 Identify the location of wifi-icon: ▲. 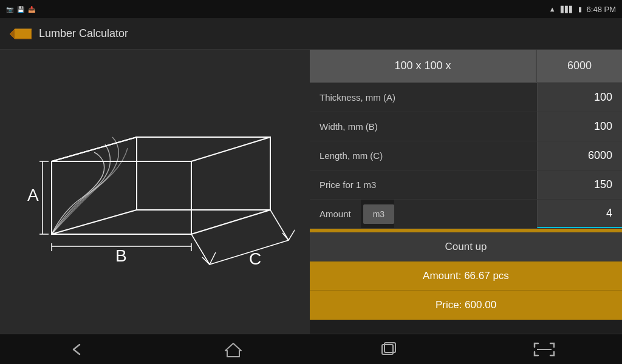
(553, 9).